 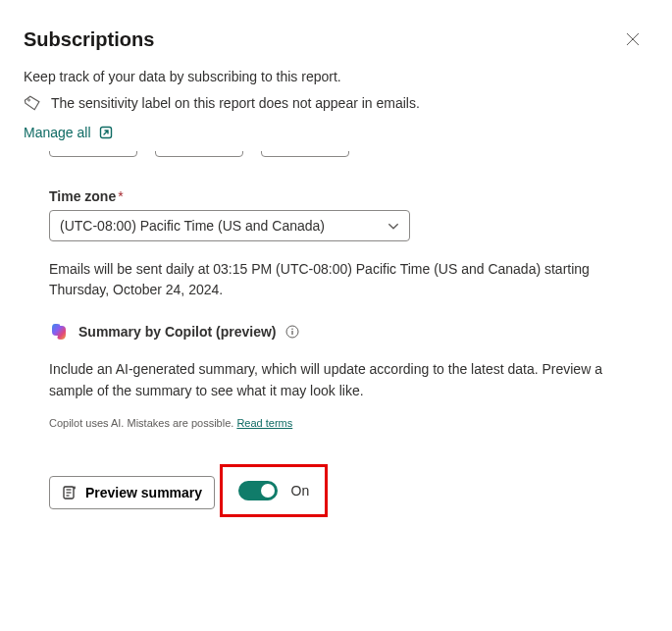 I want to click on chevron-down-icon, so click(x=393, y=226).